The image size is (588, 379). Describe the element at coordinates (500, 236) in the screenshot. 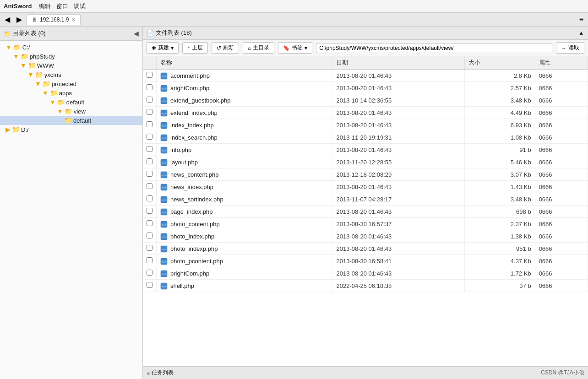

I see `file-size-cell: 1.38 Kb` at that location.